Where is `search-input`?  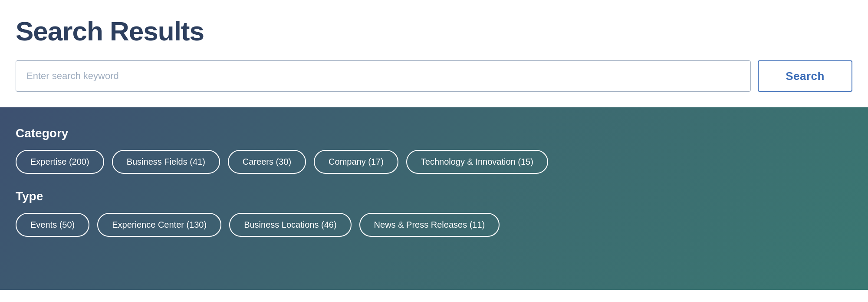 search-input is located at coordinates (383, 76).